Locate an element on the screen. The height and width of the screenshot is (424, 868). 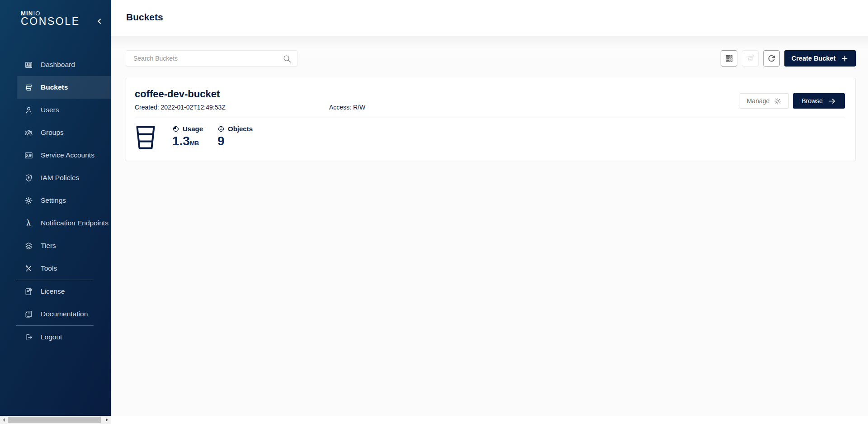
documentation-book-icon is located at coordinates (28, 314).